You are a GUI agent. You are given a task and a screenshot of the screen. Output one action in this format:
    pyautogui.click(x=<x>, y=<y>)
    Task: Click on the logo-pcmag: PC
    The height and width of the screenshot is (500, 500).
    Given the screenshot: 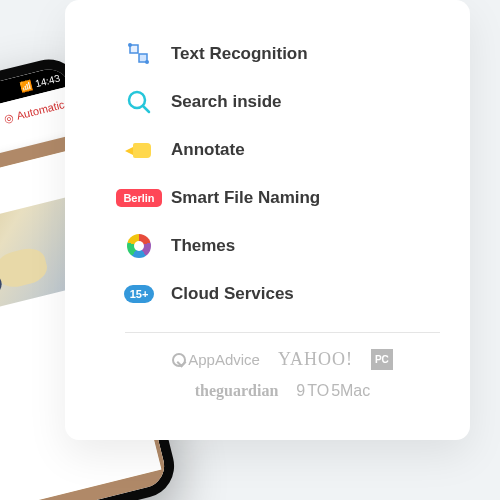 What is the action you would take?
    pyautogui.click(x=382, y=360)
    